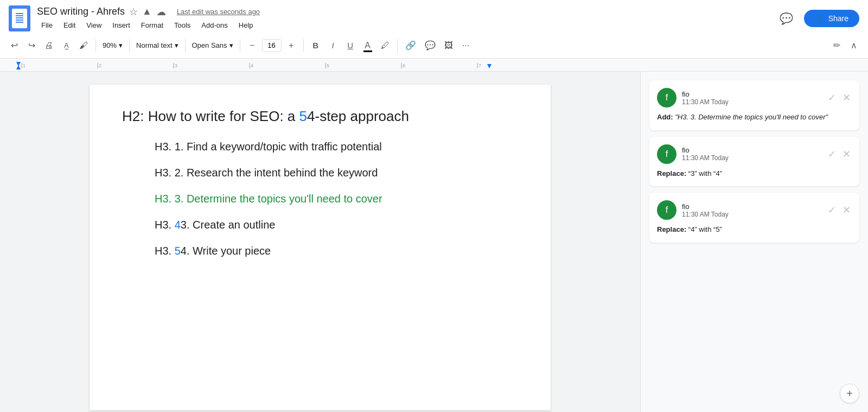 The image size is (868, 412). I want to click on comment-2-avatar: f, so click(667, 154).